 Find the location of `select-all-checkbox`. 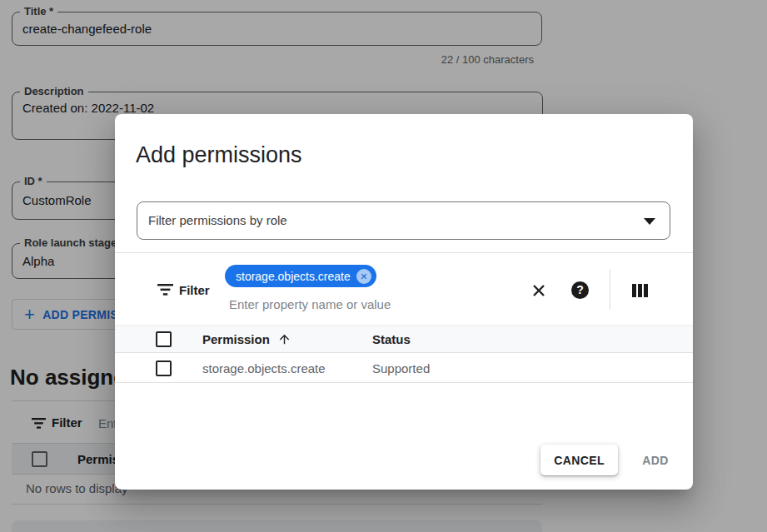

select-all-checkbox is located at coordinates (163, 340).